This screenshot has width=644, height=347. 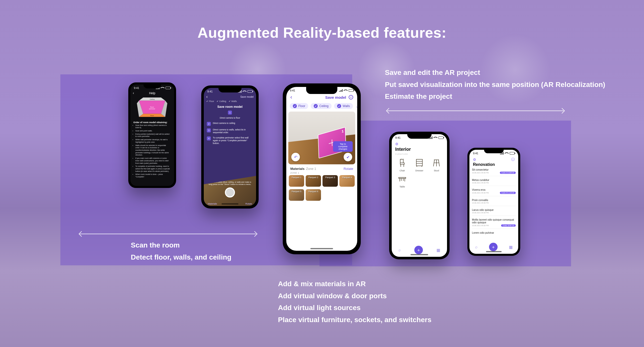 What do you see at coordinates (230, 118) in the screenshot?
I see `step-text: Direct camera to floor` at bounding box center [230, 118].